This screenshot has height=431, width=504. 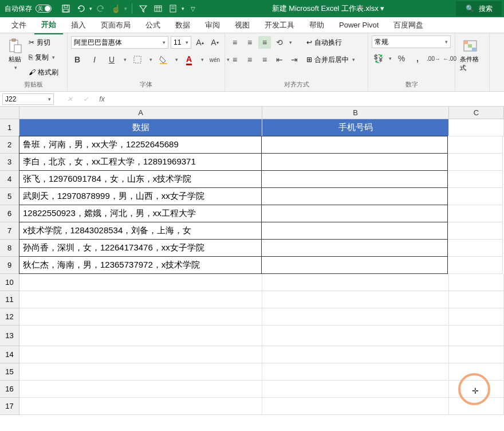 I want to click on copy-button: ⎘复制▾, so click(x=44, y=57).